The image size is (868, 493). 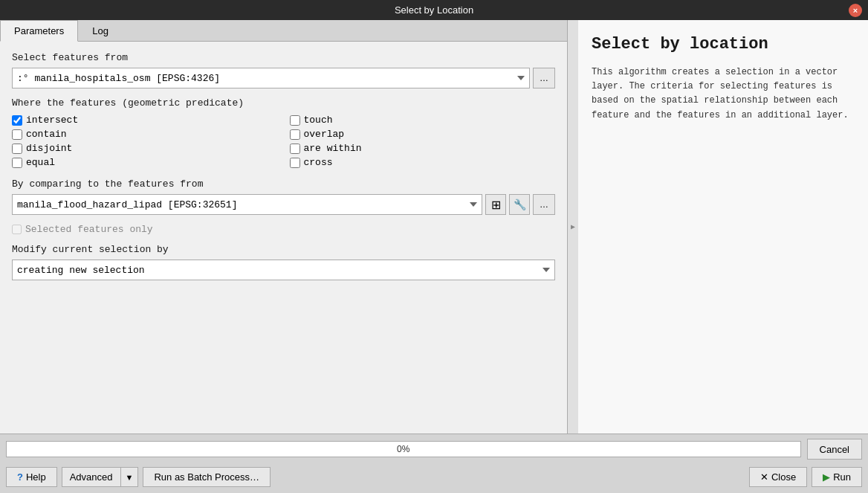 What do you see at coordinates (855, 10) in the screenshot?
I see `close-window-button: ×` at bounding box center [855, 10].